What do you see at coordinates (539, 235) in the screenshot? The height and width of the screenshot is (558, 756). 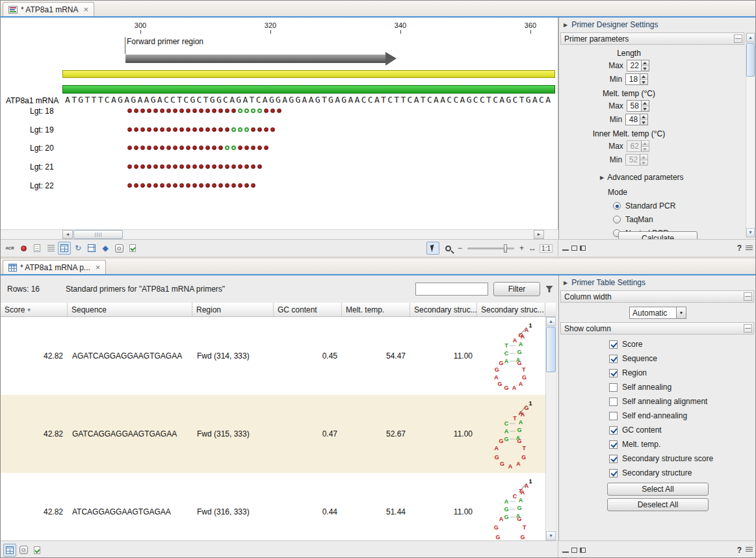 I see `scroll-right-button: ►` at bounding box center [539, 235].